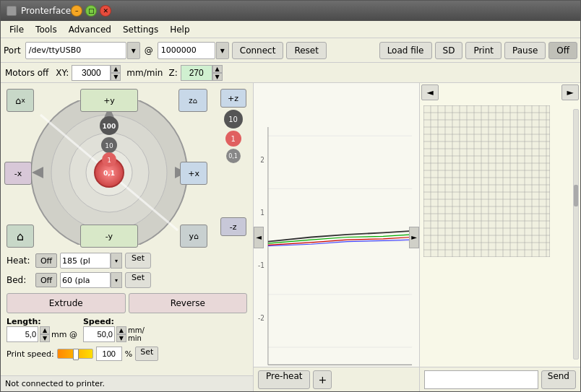 Image resolution: width=581 pixels, height=392 pixels. I want to click on speed-input, so click(99, 334).